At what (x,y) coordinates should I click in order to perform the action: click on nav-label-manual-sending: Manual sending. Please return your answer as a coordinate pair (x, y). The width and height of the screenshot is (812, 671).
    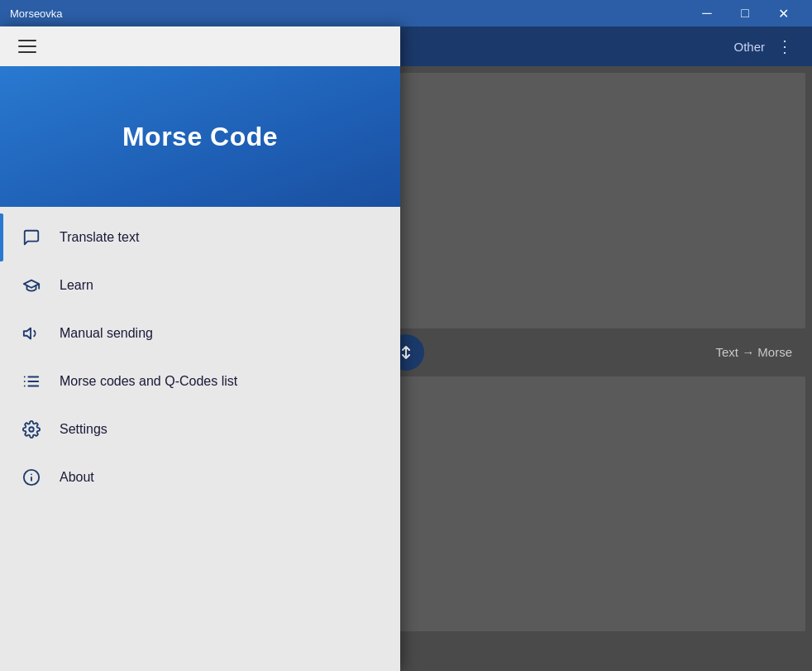
    Looking at the image, I should click on (106, 333).